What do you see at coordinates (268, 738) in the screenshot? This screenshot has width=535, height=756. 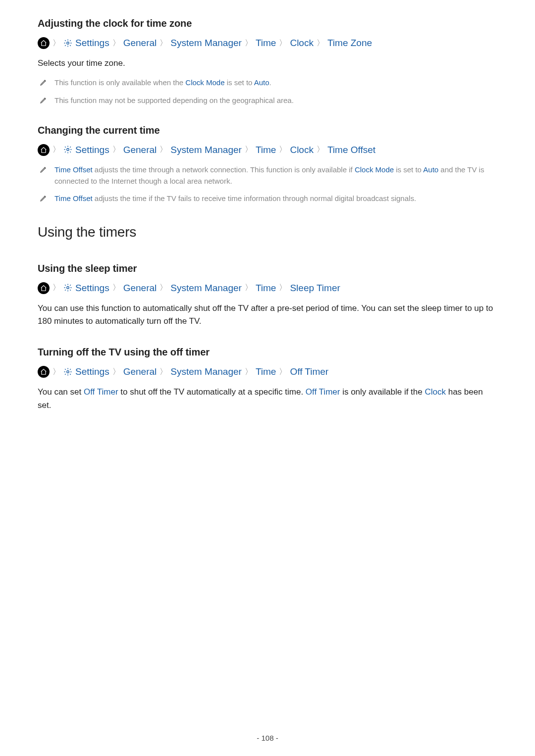 I see `page-number: - 108 -` at bounding box center [268, 738].